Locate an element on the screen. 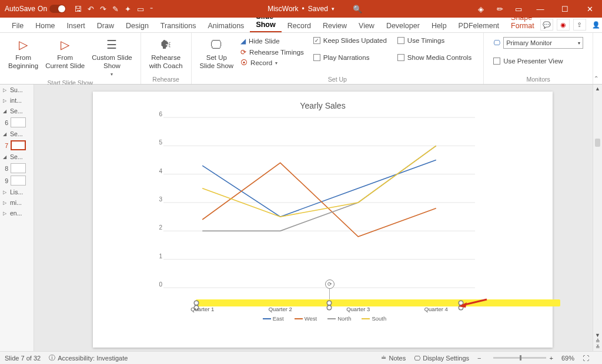 Image resolution: width=602 pixels, height=364 pixels. slide-position: Slide 7 of 32 is located at coordinates (22, 358).